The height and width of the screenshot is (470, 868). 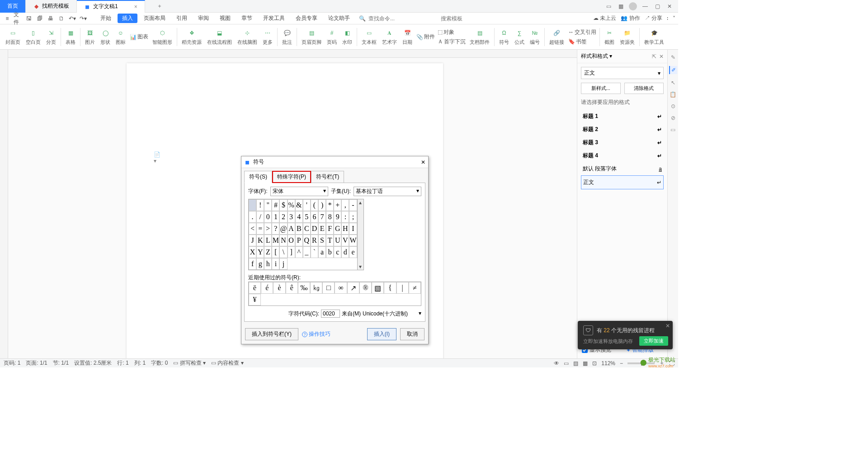 What do you see at coordinates (192, 37) in the screenshot?
I see `rbtn-docer: ❖稻壳资源` at bounding box center [192, 37].